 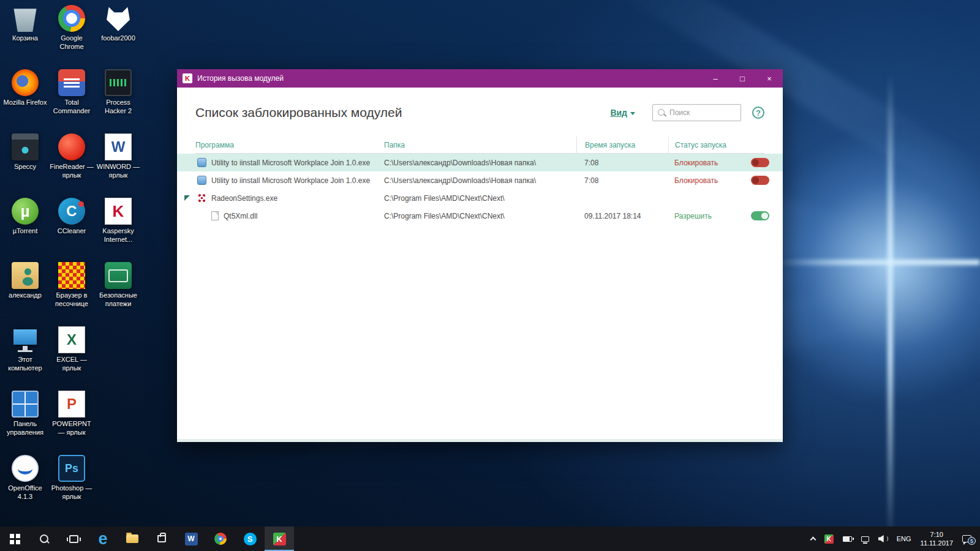 What do you see at coordinates (44, 539) in the screenshot?
I see `search-taskbar-button` at bounding box center [44, 539].